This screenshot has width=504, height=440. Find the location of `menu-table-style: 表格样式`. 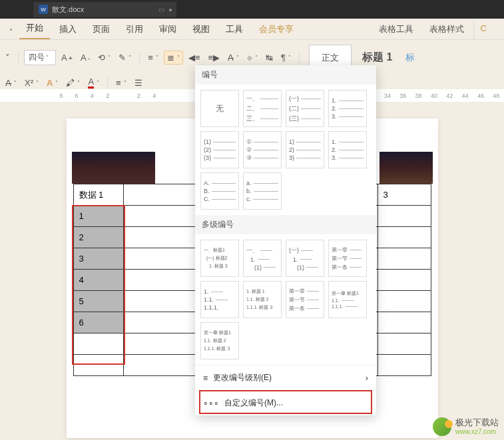

menu-table-style: 表格样式 is located at coordinates (447, 29).